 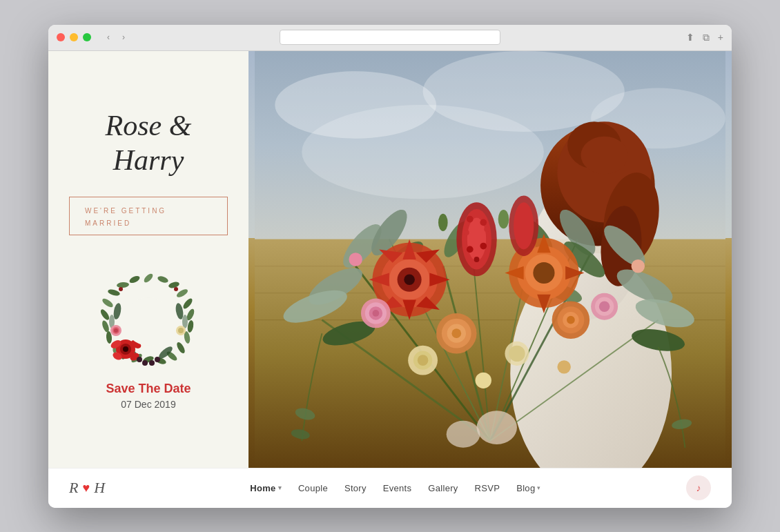 What do you see at coordinates (148, 322) in the screenshot?
I see `floral-wreath` at bounding box center [148, 322].